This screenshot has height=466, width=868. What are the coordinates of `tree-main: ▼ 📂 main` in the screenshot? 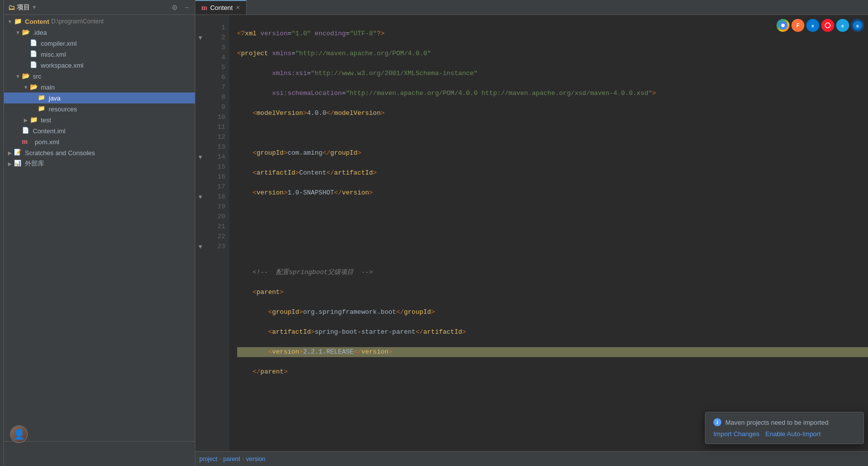 It's located at (99, 87).